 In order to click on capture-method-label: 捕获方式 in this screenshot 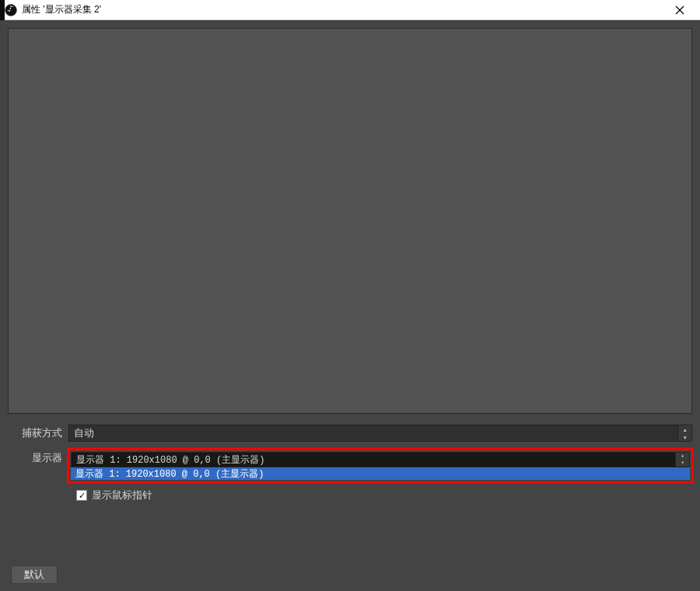, I will do `click(38, 433)`.